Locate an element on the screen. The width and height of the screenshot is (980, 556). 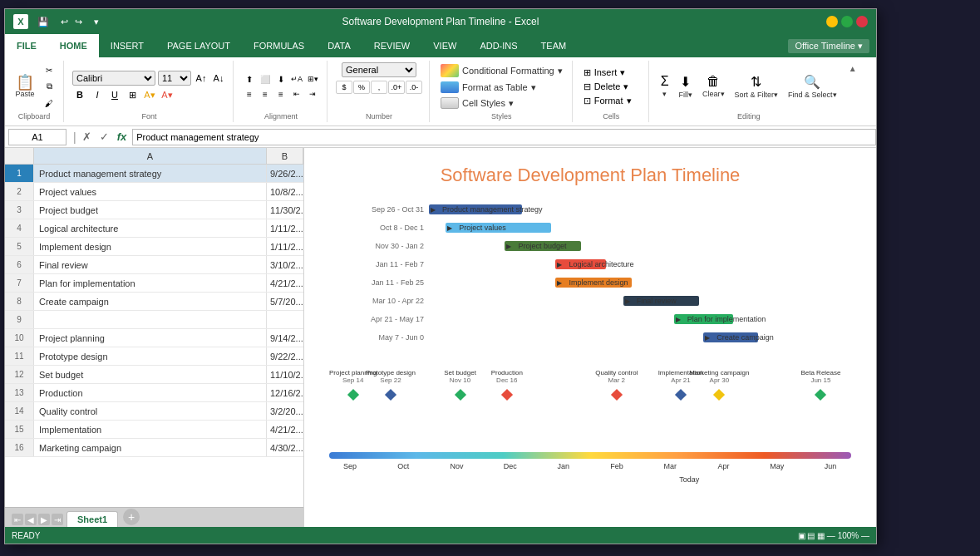
cell-a15: Implementation is located at coordinates (150, 429).